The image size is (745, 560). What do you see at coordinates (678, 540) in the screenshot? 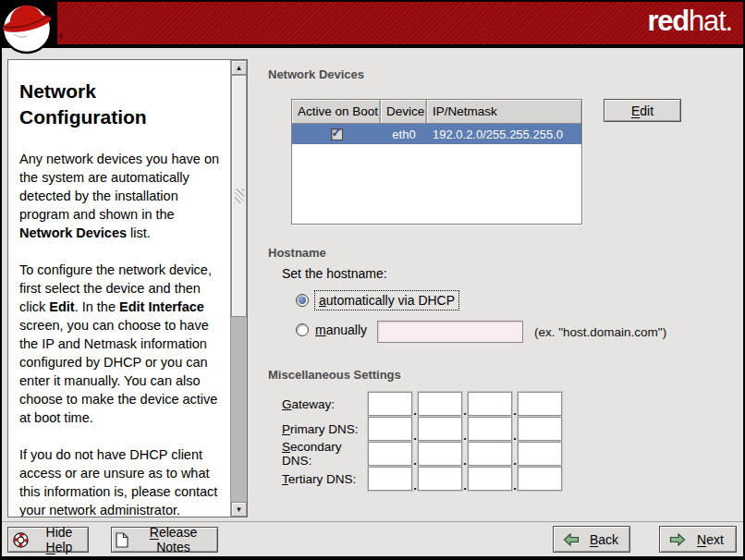
I see `next-arrow-icon` at bounding box center [678, 540].